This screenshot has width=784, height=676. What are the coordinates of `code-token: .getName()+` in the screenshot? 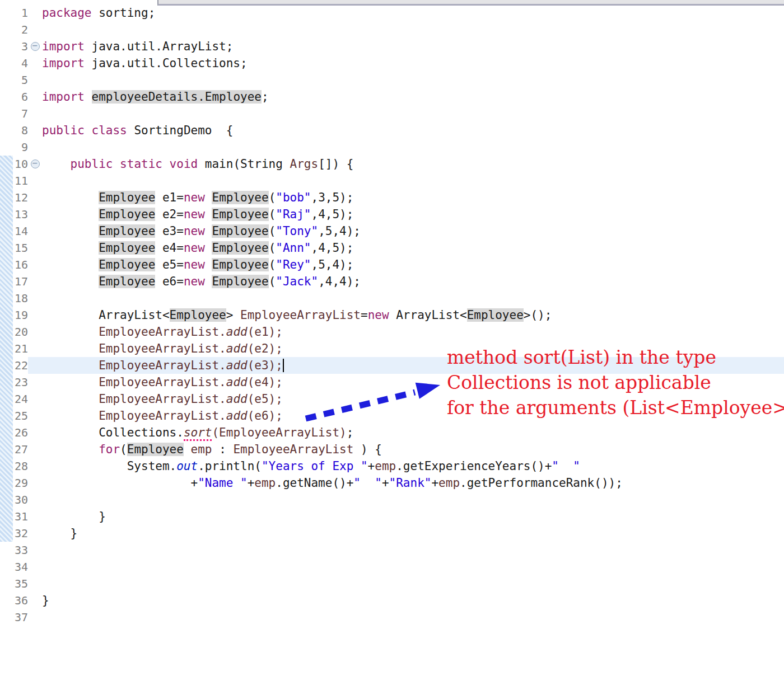 It's located at (315, 483).